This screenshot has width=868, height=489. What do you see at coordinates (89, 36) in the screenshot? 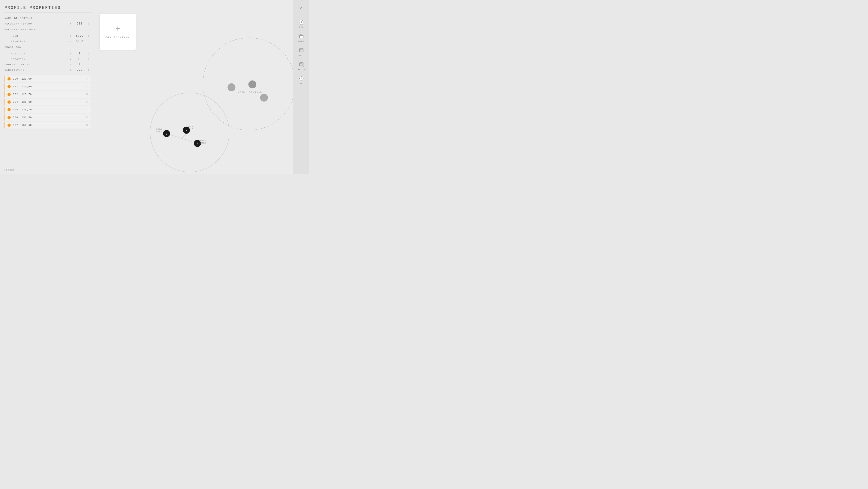
I see `prop-increase-point: ›` at bounding box center [89, 36].